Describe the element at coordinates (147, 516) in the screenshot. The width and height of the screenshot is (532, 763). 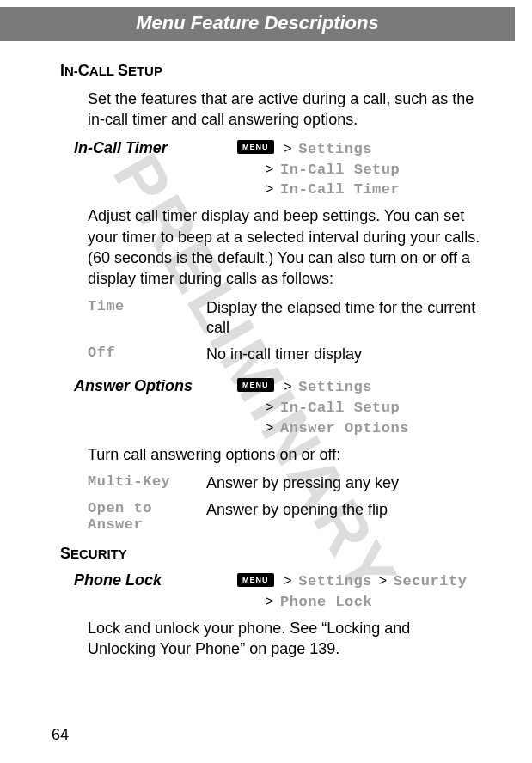
I see `option-label: Open to Answer` at that location.